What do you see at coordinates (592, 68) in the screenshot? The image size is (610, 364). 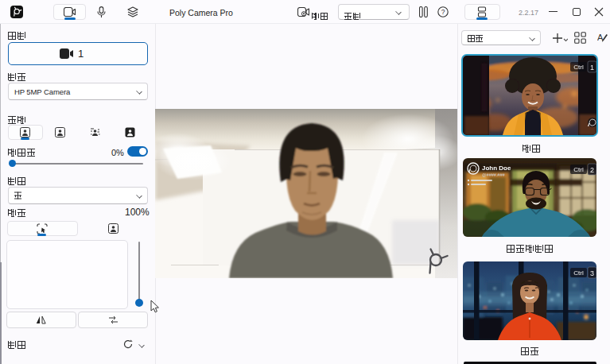 I see `svg-text: 1` at bounding box center [592, 68].